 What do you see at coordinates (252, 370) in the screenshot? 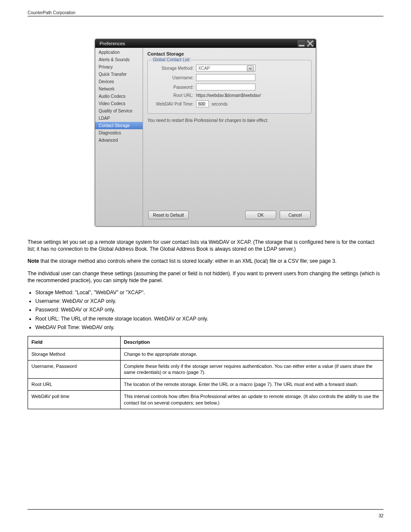
I see `cell-desc: Complete these fields only if the storag…` at bounding box center [252, 370].